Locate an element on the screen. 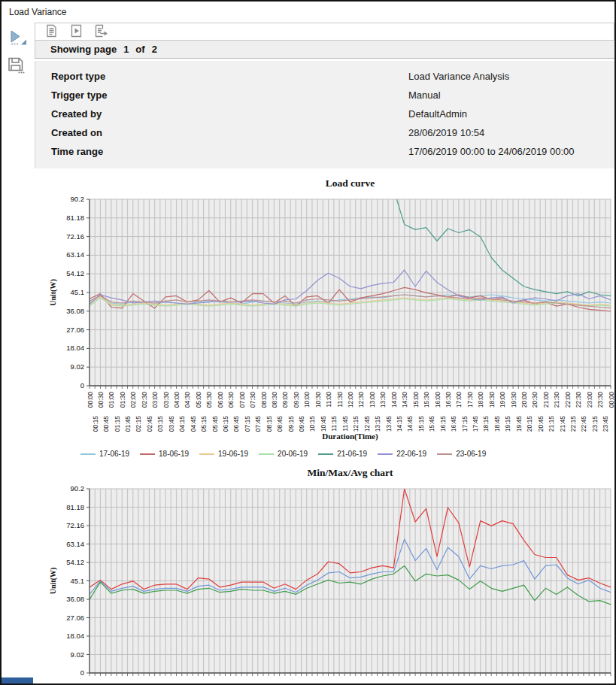 Image resolution: width=616 pixels, height=685 pixels. svg-text: 19:30 is located at coordinates (514, 400).